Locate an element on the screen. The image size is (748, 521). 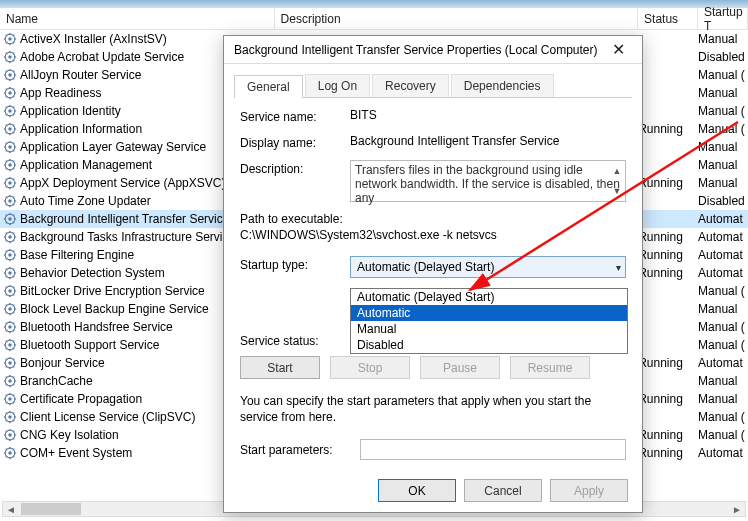
tab-strip: GeneralLog OnRecoveryDependencies is located at coordinates (433, 86).